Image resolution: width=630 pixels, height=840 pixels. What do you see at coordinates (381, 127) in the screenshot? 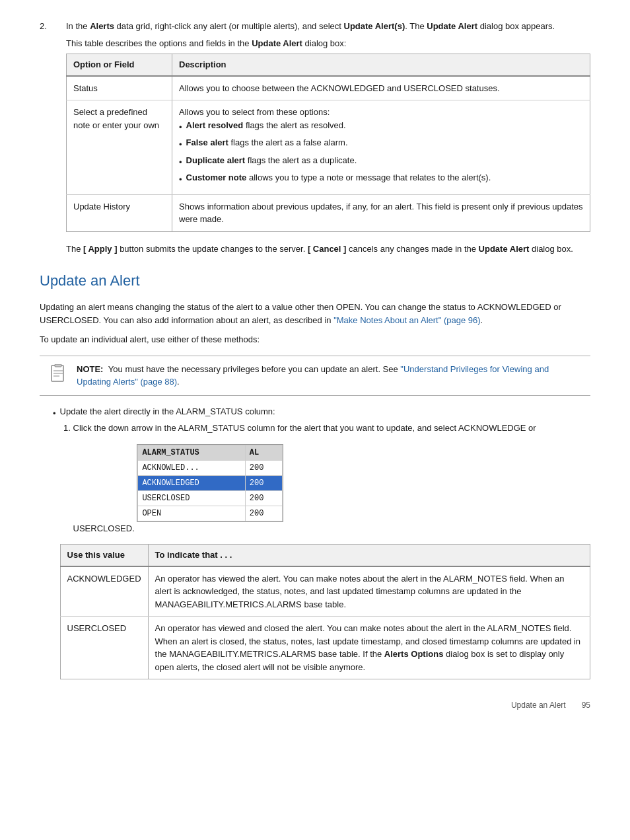
I see `bullet-alert-resolved: • Alert resolved flags the alert as reso…` at bounding box center [381, 127].